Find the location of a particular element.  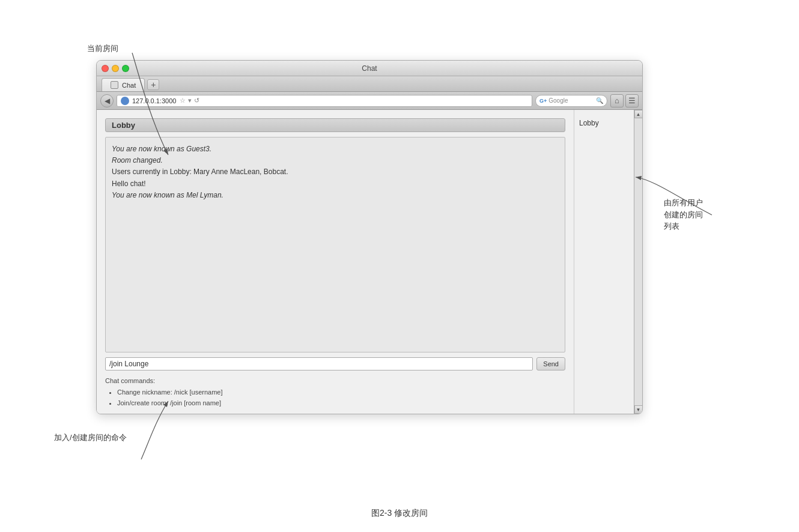

chat-message: Hello chat! is located at coordinates (335, 184).